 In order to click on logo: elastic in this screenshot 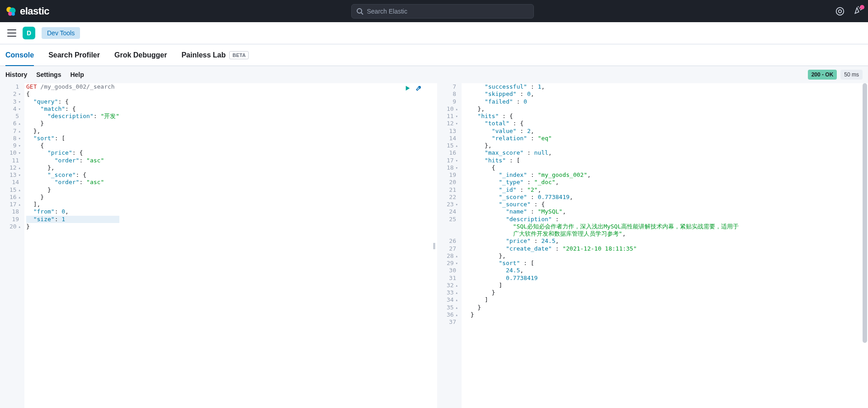, I will do `click(27, 11)`.